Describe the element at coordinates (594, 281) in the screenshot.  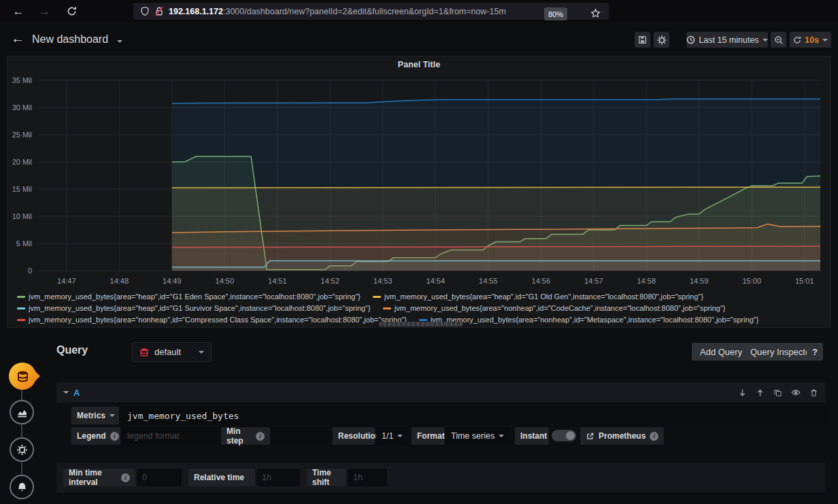
I see `svg-text: 14:57` at that location.